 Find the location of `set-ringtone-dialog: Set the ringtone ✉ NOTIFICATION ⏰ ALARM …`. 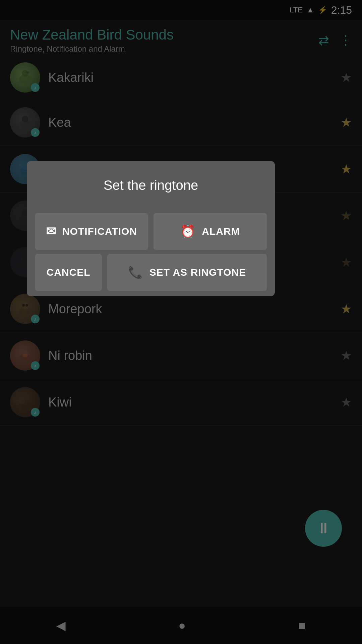

set-ringtone-dialog: Set the ringtone ✉ NOTIFICATION ⏰ ALARM … is located at coordinates (151, 229).